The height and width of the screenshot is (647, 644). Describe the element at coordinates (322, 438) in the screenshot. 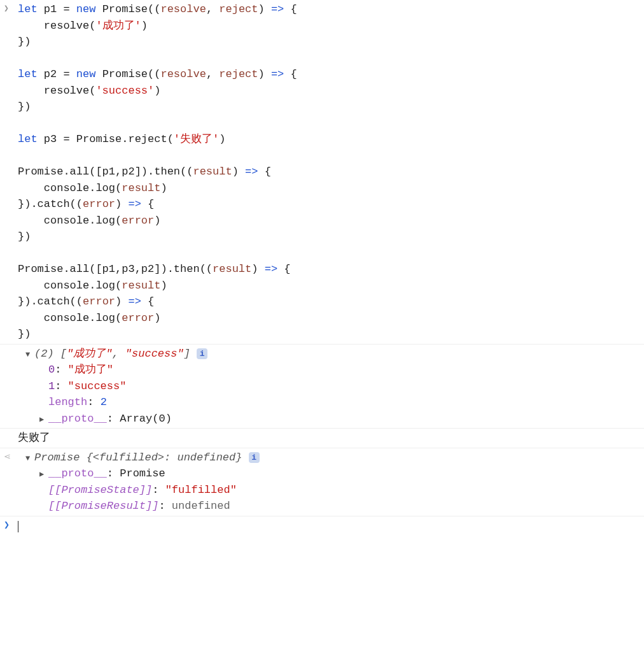

I see `console-output-text: 失败了` at that location.